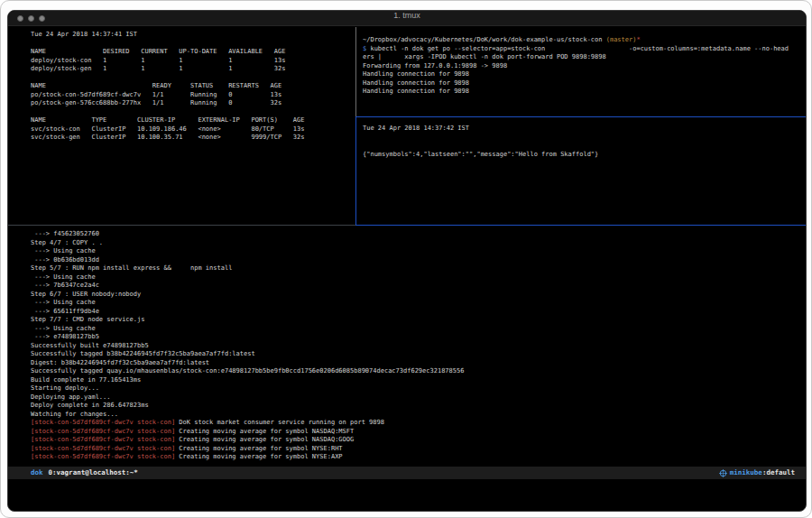  Describe the element at coordinates (355, 72) in the screenshot. I see `pane-border-vertical` at that location.